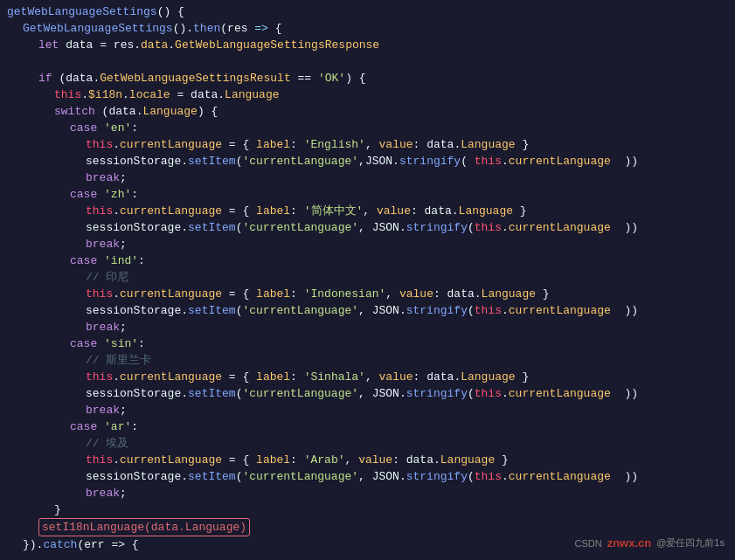 Image resolution: width=735 pixels, height=560 pixels. I want to click on watermark-site: znwx.cn, so click(629, 543).